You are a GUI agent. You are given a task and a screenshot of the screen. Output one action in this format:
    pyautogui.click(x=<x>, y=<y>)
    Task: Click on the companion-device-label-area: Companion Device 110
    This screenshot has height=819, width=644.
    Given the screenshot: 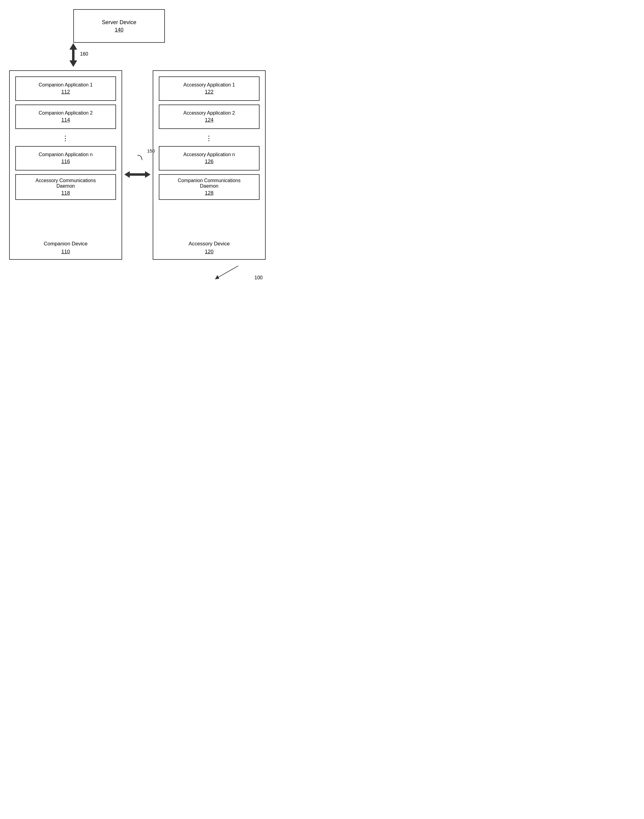 What is the action you would take?
    pyautogui.click(x=66, y=246)
    